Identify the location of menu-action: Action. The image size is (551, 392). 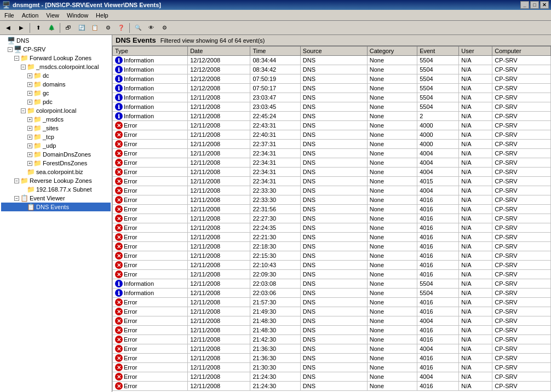
(31, 15).